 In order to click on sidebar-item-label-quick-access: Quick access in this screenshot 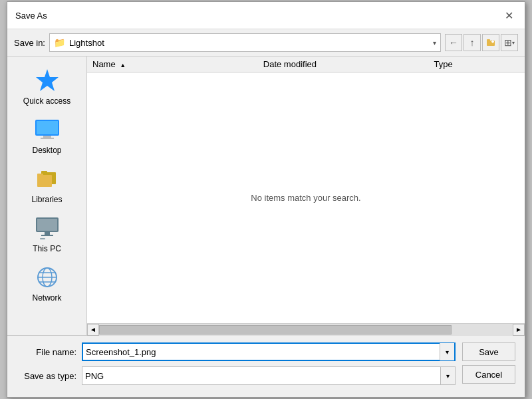, I will do `click(47, 101)`.